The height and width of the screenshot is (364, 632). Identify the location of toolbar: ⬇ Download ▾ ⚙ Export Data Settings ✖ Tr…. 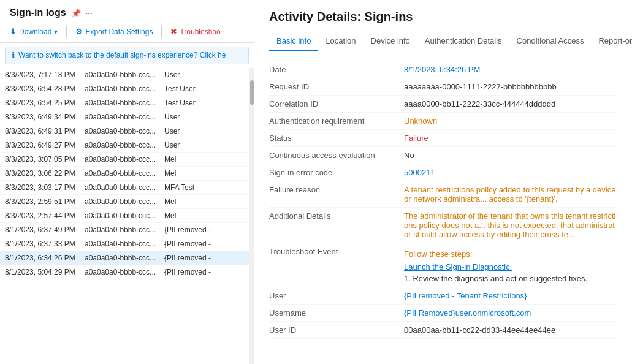
(127, 32).